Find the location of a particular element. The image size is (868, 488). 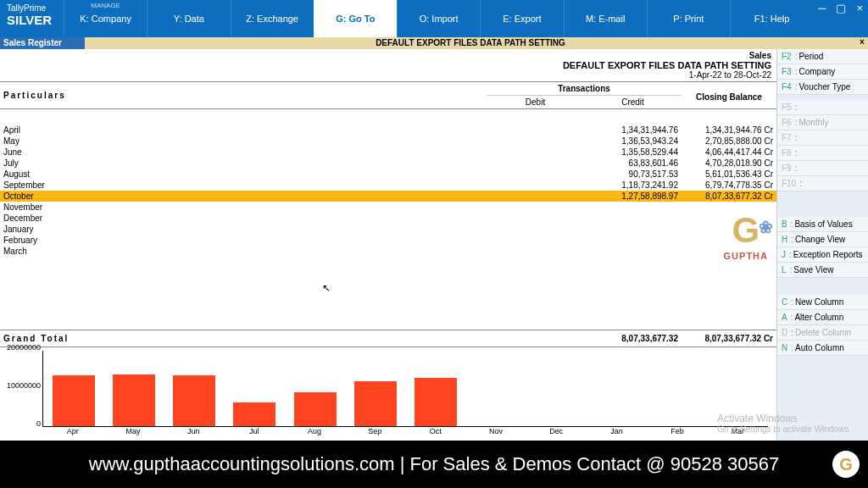

header-particulars: Particulars is located at coordinates (243, 95).